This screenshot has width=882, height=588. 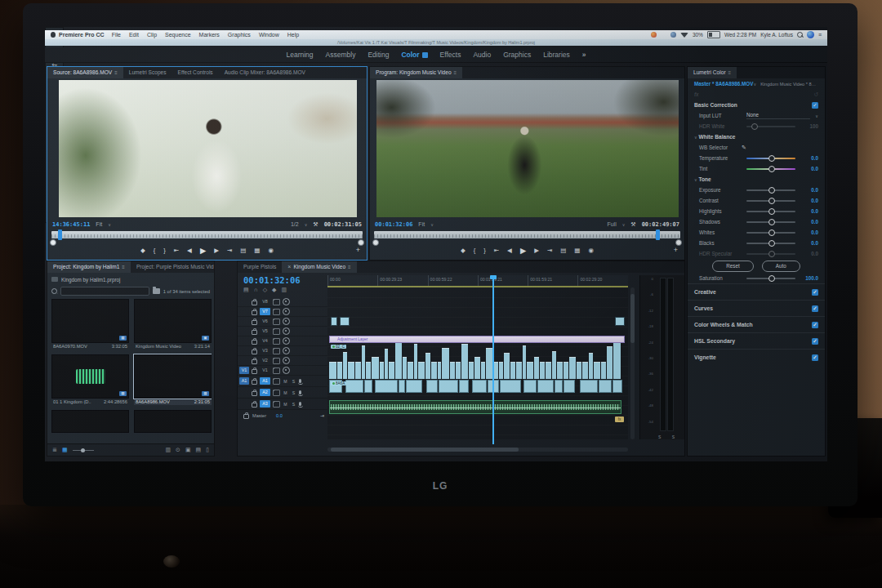 I want to click on source-playback-resolution: 1/2, so click(x=295, y=224).